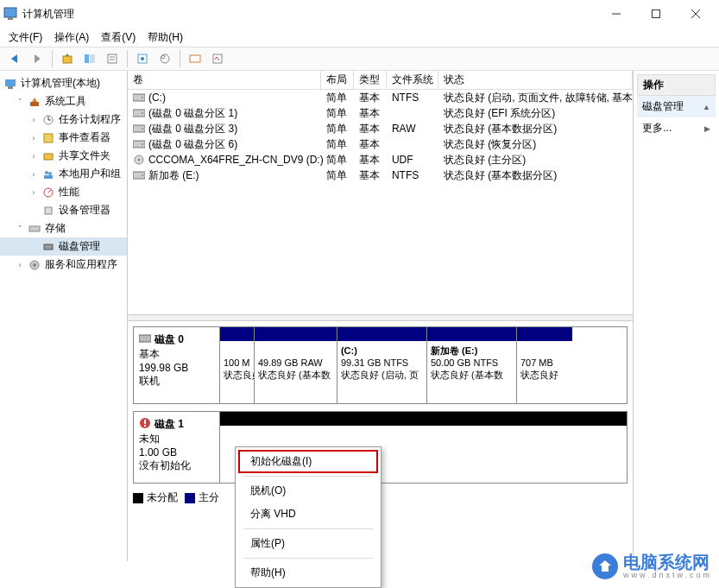 This screenshot has height=588, width=719. What do you see at coordinates (90, 174) in the screenshot?
I see `tree-users-label: 本地用户和组` at bounding box center [90, 174].